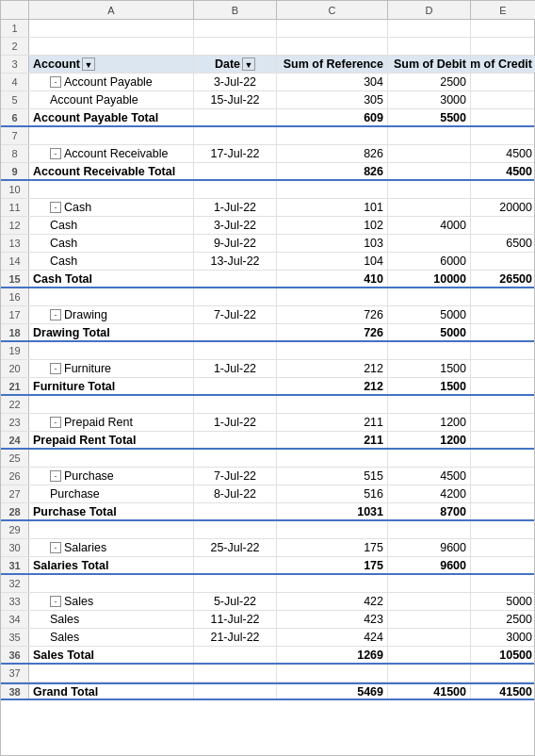 Image resolution: width=535 pixels, height=756 pixels. I want to click on cell-b: 9-Jul-22, so click(235, 243).